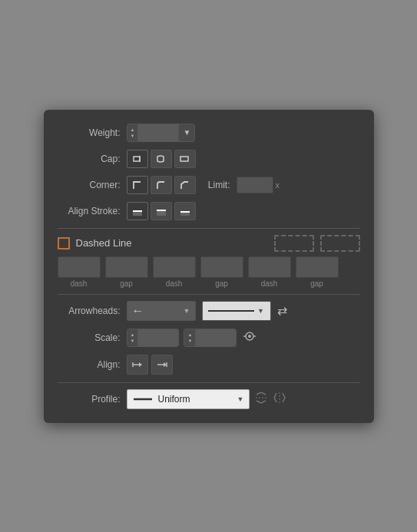 The height and width of the screenshot is (532, 417). I want to click on scale-1-up: ▲, so click(133, 335).